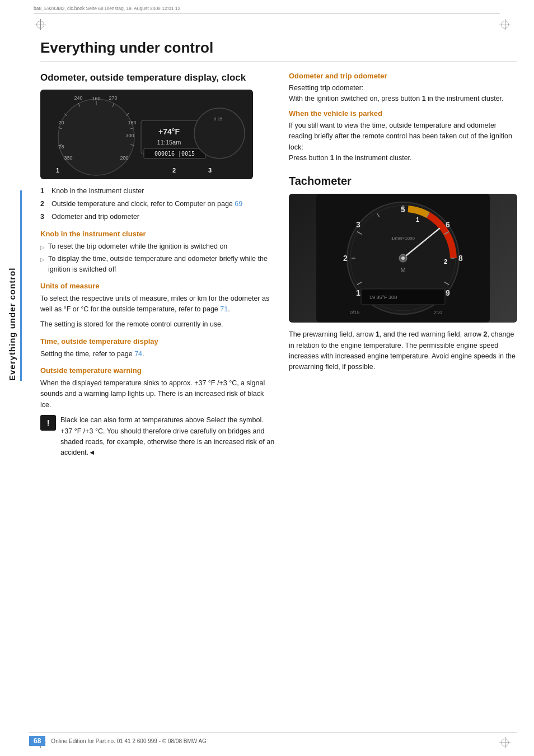 Image resolution: width=534 pixels, height=756 pixels. What do you see at coordinates (158, 286) in the screenshot?
I see `subsection-units-heading: Units of measure` at bounding box center [158, 286].